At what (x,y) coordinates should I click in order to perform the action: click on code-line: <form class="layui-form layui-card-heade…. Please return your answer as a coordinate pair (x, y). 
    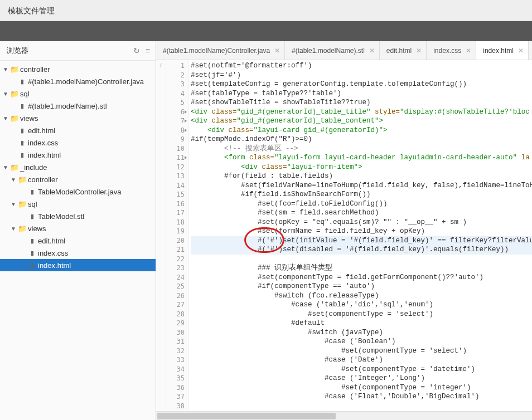
    Looking at the image, I should click on (361, 158).